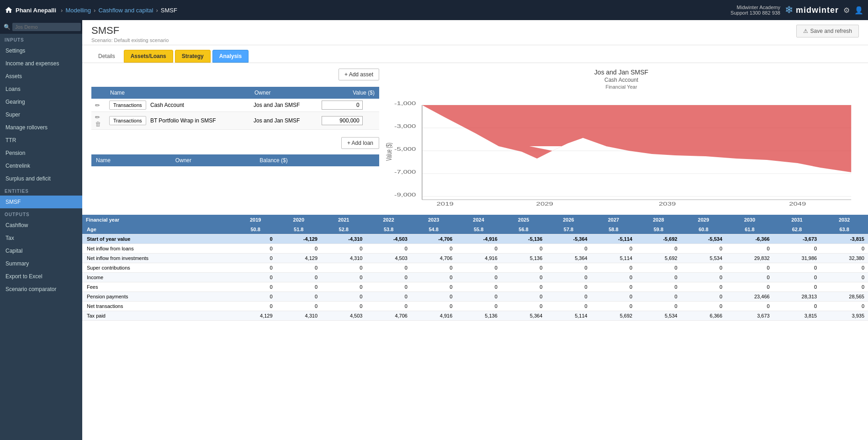 The height and width of the screenshot is (440, 868). Describe the element at coordinates (107, 56) in the screenshot. I see `tab-details: Details` at that location.